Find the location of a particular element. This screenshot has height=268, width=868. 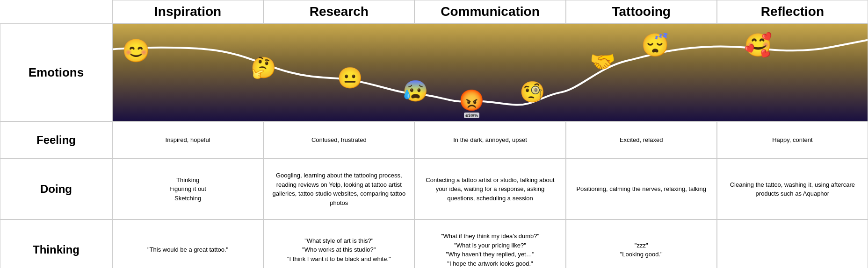

feeling-reflection: Happy, content is located at coordinates (792, 140).